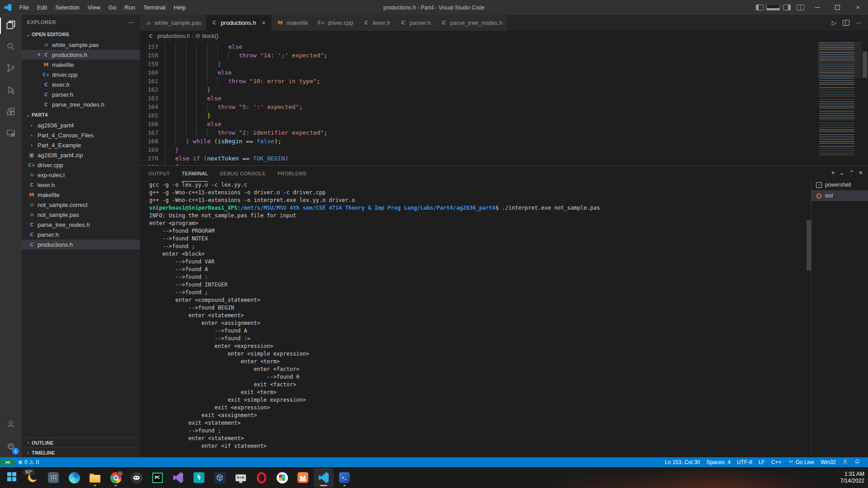  I want to click on open-editor-item: Clexer.h, so click(81, 84).